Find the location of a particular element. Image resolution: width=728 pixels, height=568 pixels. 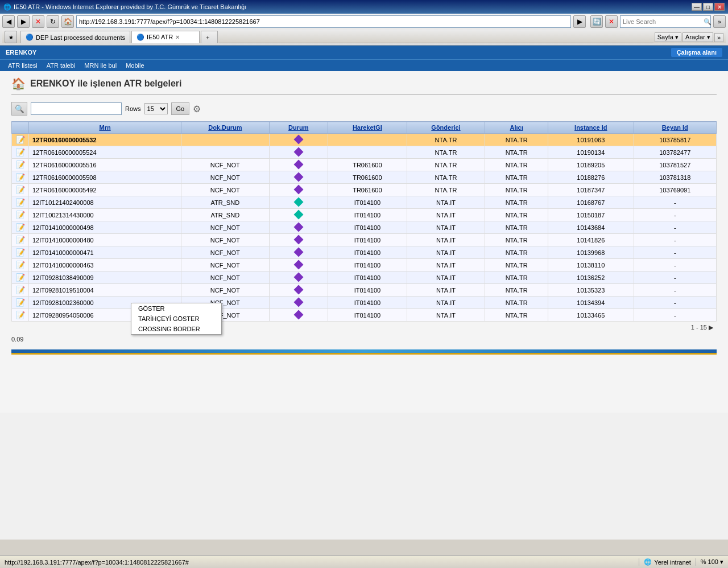

col-header-instance-id: Instance Id is located at coordinates (592, 127).